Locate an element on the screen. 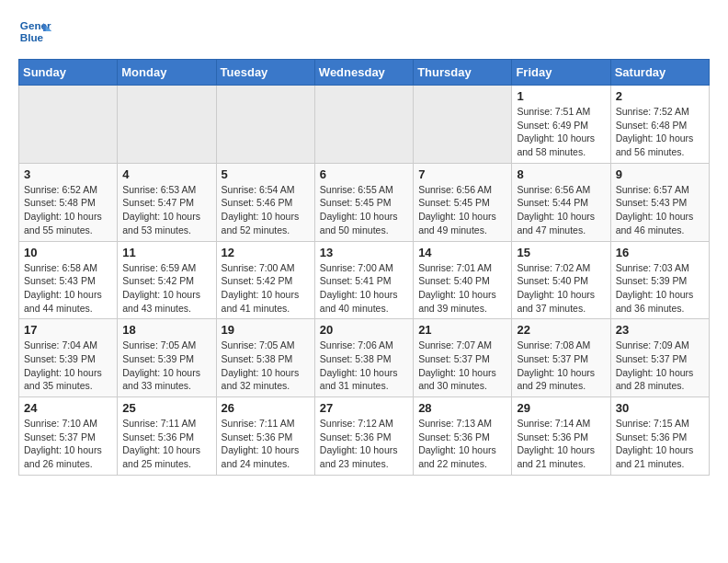 This screenshot has width=728, height=563. calendar-cell: 25Sunrise: 7:11 AM Sunset: 5:36 PM Dayli… is located at coordinates (167, 436).